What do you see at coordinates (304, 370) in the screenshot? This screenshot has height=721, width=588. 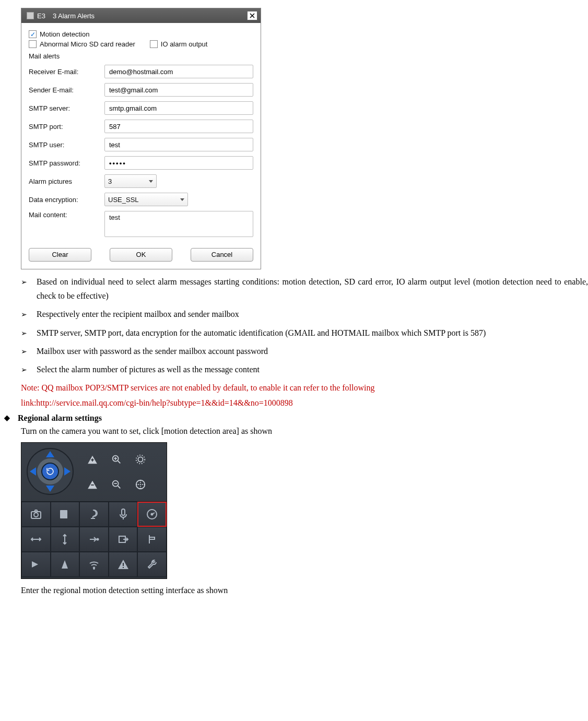 I see `list-item: ➢Select the alarm number of pictures as …` at bounding box center [304, 370].